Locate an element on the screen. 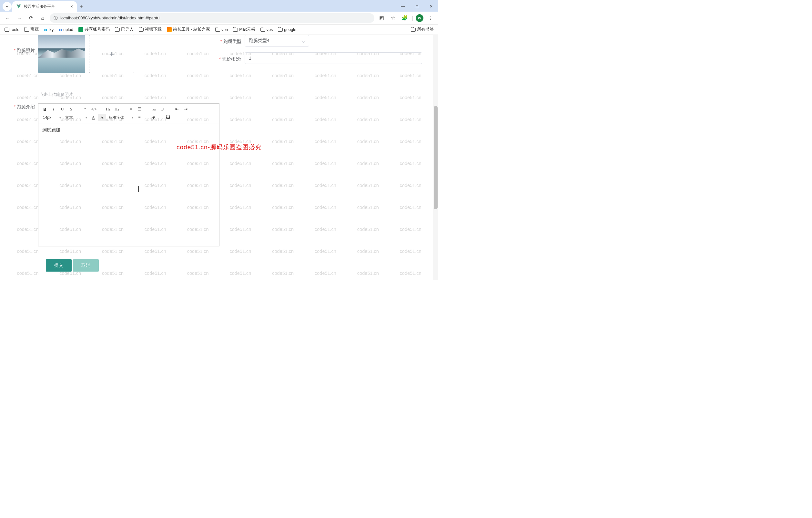  bookmark-vps: vps is located at coordinates (266, 30).